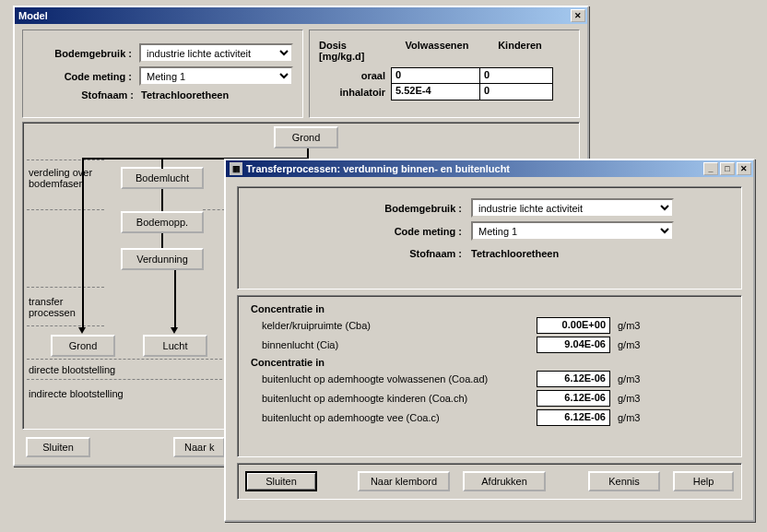 The image size is (767, 532). What do you see at coordinates (83, 95) in the screenshot?
I see `label-stofnaam: Stofnaam :` at bounding box center [83, 95].